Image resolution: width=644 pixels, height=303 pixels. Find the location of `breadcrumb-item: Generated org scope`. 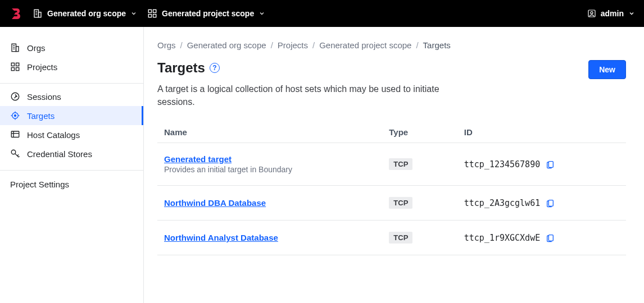

breadcrumb-item: Generated org scope is located at coordinates (227, 45).